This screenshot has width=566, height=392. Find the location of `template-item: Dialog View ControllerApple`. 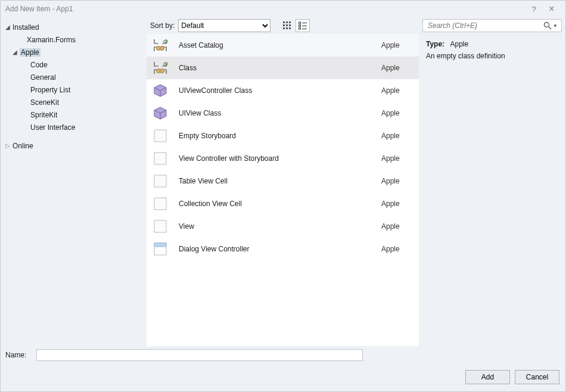

template-item: Dialog View ControllerApple is located at coordinates (282, 249).